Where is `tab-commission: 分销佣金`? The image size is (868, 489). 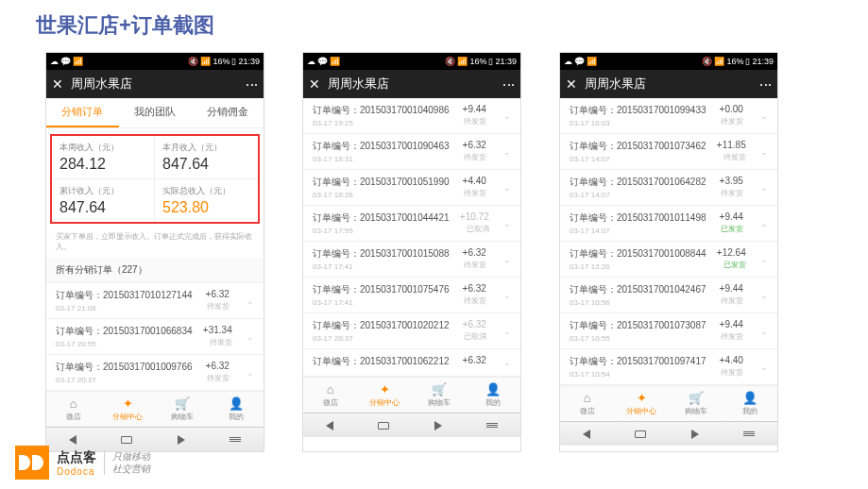
tab-commission: 分销佣金 is located at coordinates (227, 113).